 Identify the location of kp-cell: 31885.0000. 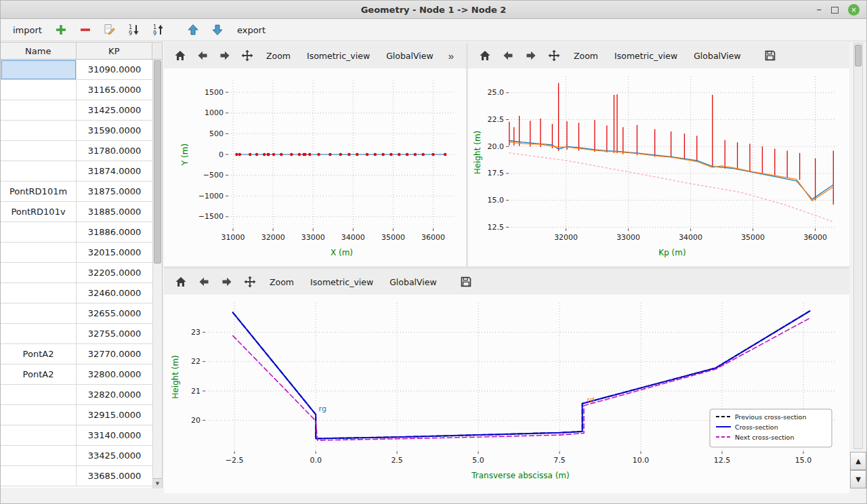
(115, 212).